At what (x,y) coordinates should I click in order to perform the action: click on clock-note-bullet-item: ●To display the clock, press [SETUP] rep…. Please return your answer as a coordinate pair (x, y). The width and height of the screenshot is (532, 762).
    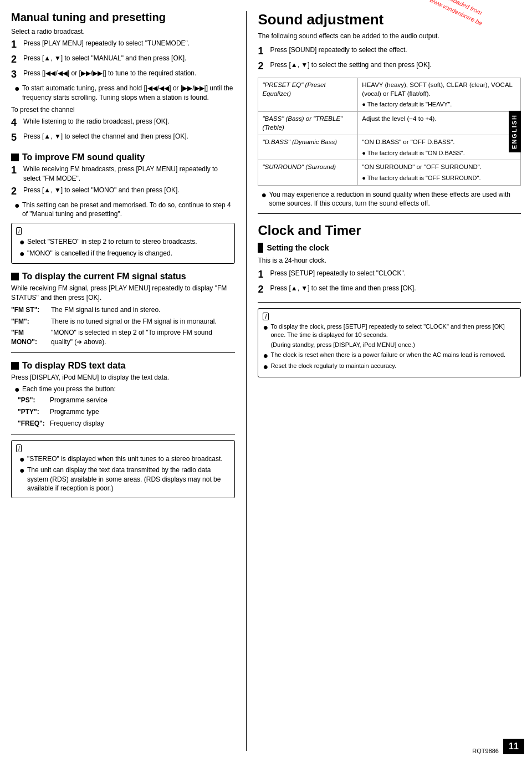
    Looking at the image, I should click on (389, 331).